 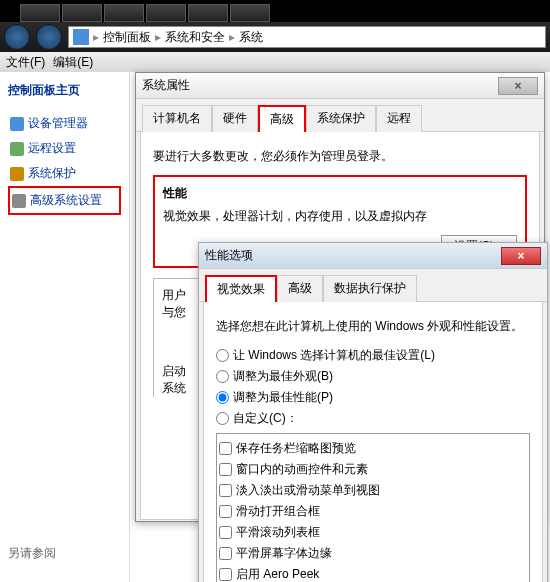 What do you see at coordinates (177, 118) in the screenshot?
I see `tab-computer-name: 计算机名` at bounding box center [177, 118].